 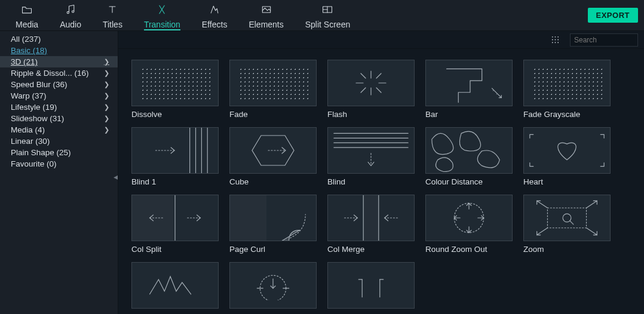 I want to click on sidebar-item: 3D (21)❯, so click(x=59, y=62).